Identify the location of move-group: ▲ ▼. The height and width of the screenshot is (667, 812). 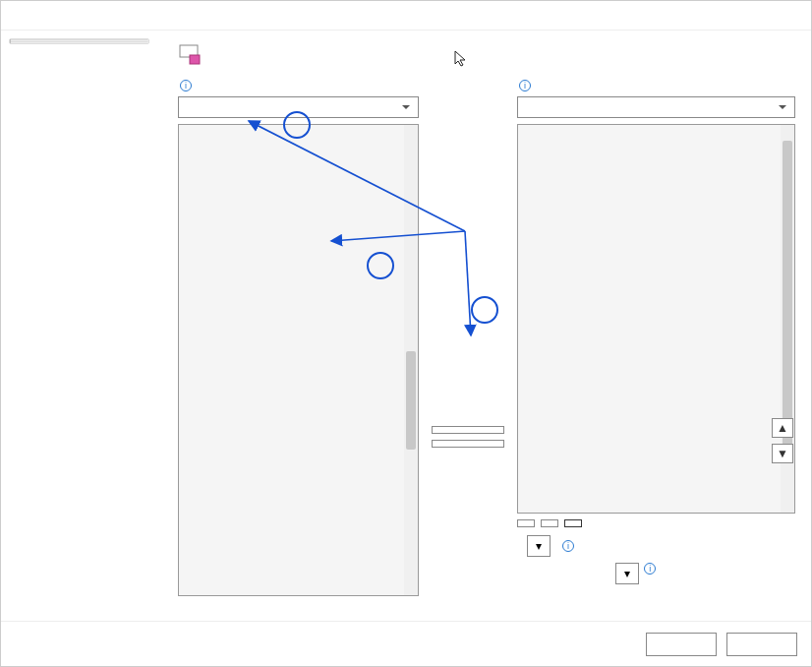
(783, 441).